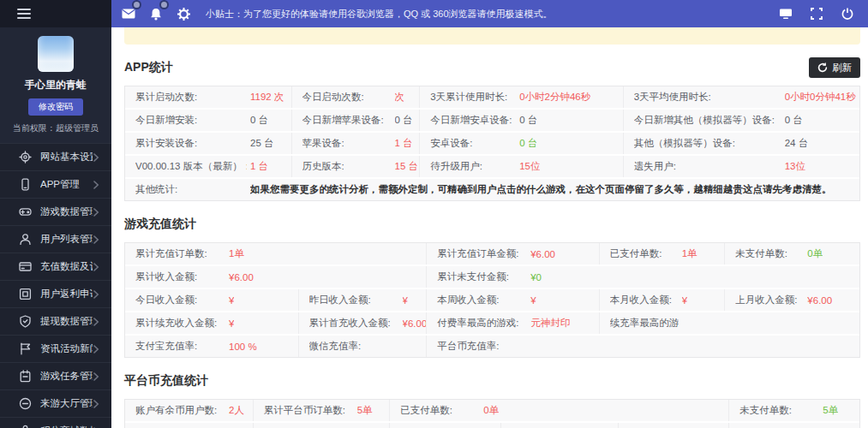 Image resolution: width=868 pixels, height=428 pixels. I want to click on stat-cell: 3天平均使用时长:0小时0分钟41秒, so click(742, 98).